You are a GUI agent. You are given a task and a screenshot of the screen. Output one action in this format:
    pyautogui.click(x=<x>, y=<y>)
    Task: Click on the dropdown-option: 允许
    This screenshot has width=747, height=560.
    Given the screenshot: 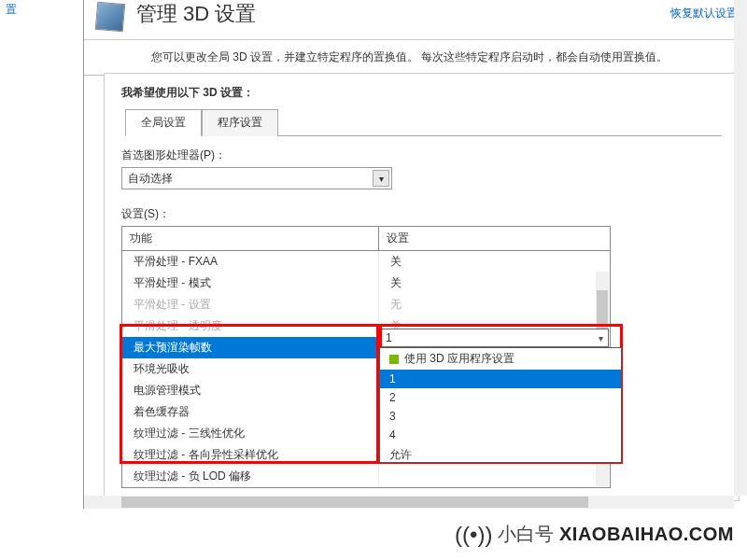 What is the action you would take?
    pyautogui.click(x=500, y=454)
    